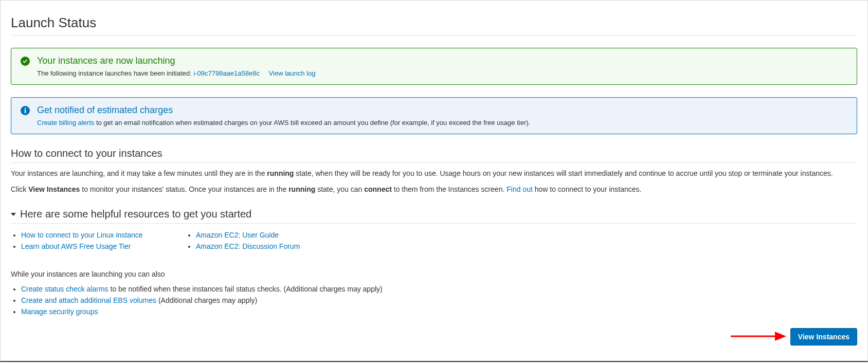 This screenshot has height=363, width=868. Describe the element at coordinates (280, 173) in the screenshot. I see `p1-running: running` at that location.